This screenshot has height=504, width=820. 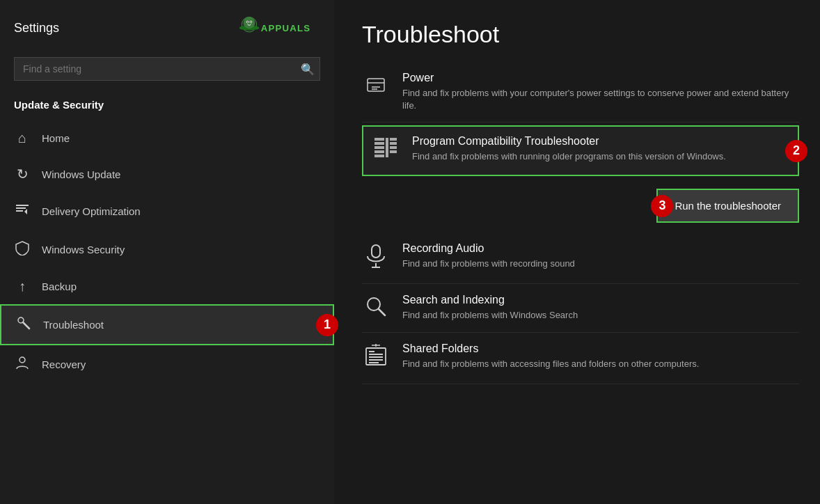 What do you see at coordinates (308, 70) in the screenshot?
I see `search-button: 🔍` at bounding box center [308, 70].